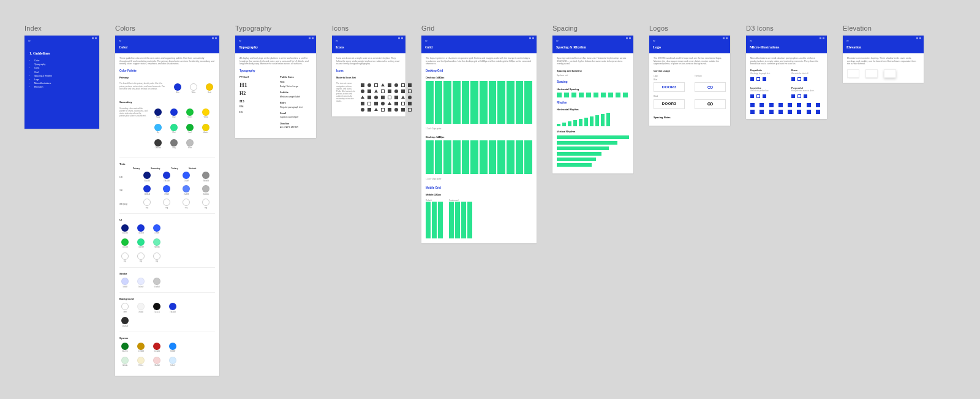 This screenshot has height=399, width=980. I want to click on swatch-label: #1835d8, so click(141, 234).